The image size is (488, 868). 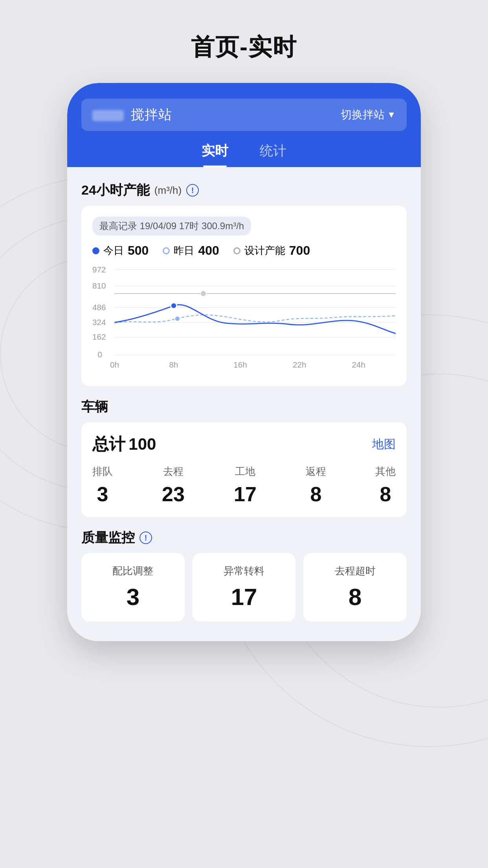 What do you see at coordinates (385, 485) in the screenshot?
I see `vehicle-stat-other: 其他 8` at bounding box center [385, 485].